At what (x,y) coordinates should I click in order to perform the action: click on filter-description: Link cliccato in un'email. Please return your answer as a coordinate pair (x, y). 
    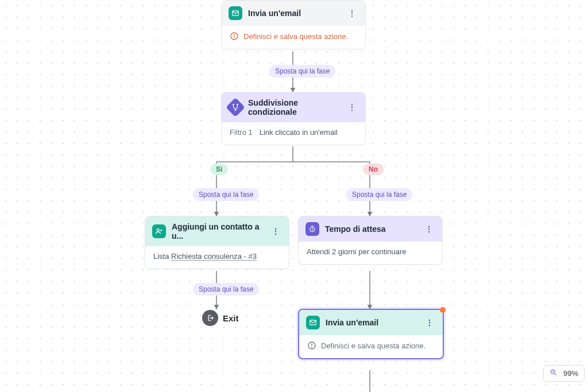
    Looking at the image, I should click on (299, 132).